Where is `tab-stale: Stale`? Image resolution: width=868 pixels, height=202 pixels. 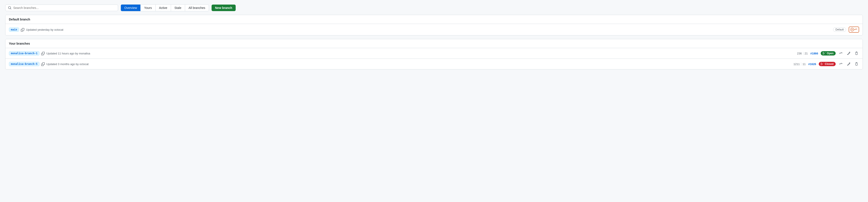
tab-stale: Stale is located at coordinates (178, 8).